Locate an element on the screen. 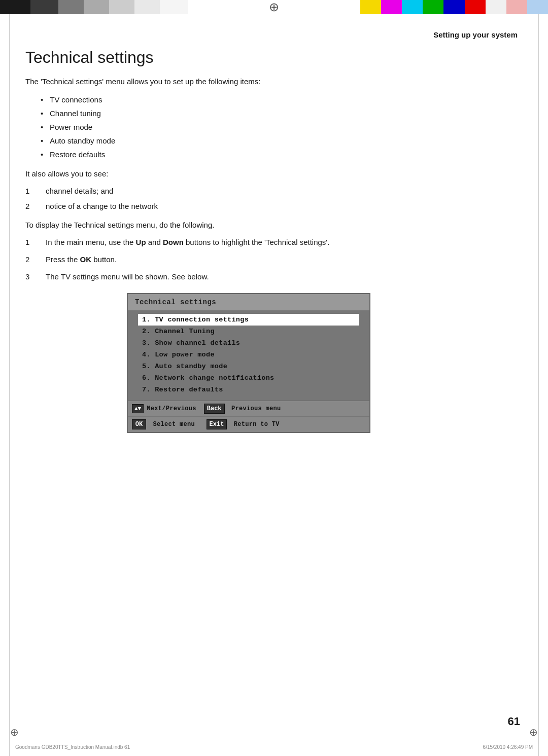 This screenshot has height=756, width=548. ok-button: OK is located at coordinates (139, 424).